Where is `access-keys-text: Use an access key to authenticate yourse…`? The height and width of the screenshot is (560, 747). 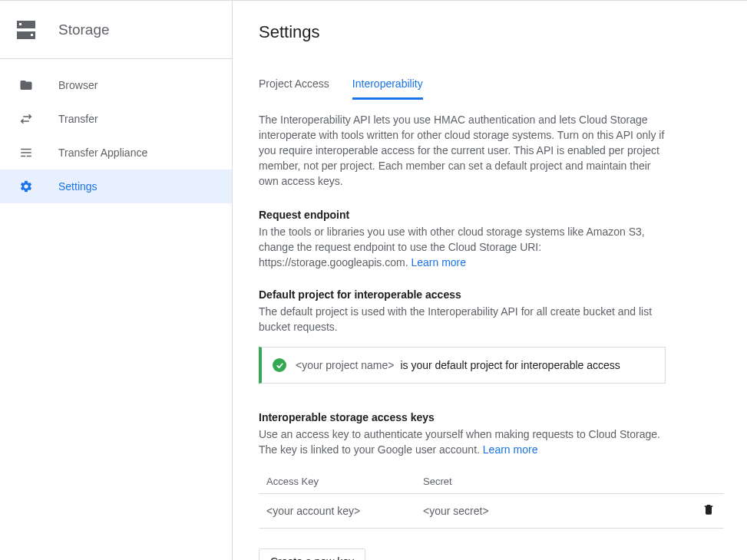 access-keys-text: Use an access key to authenticate yourse… is located at coordinates (462, 442).